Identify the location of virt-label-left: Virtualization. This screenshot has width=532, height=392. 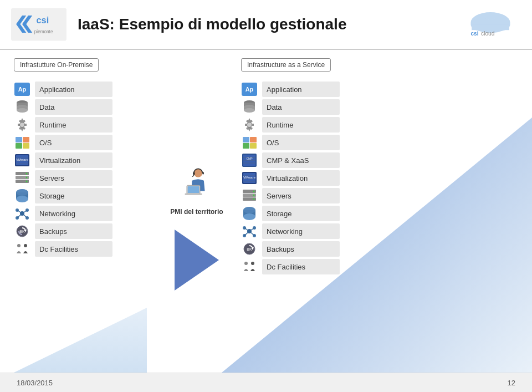
(74, 160).